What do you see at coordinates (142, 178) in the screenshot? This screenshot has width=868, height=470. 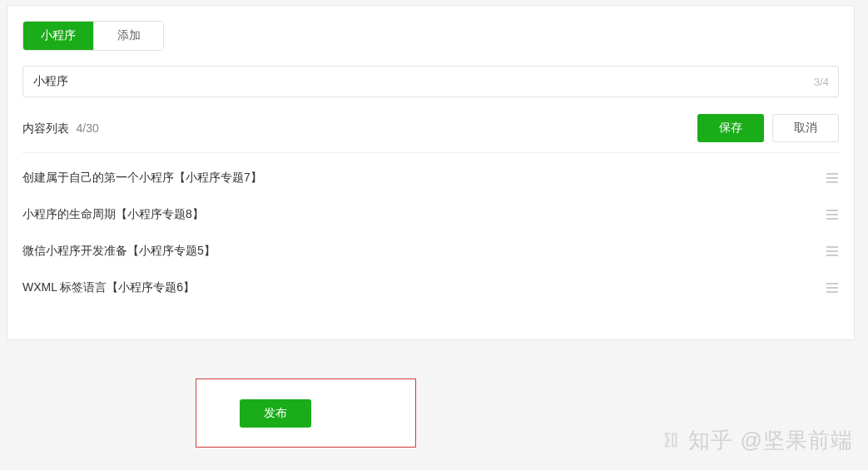 I see `list-item-label: 创建属于自己的第一个小程序【小程序专题7】` at bounding box center [142, 178].